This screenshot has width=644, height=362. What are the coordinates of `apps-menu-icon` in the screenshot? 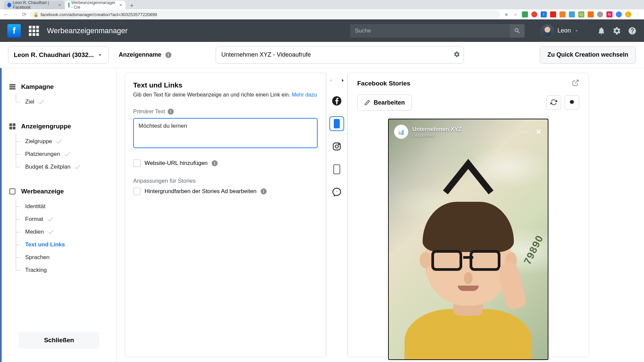 It's located at (34, 31).